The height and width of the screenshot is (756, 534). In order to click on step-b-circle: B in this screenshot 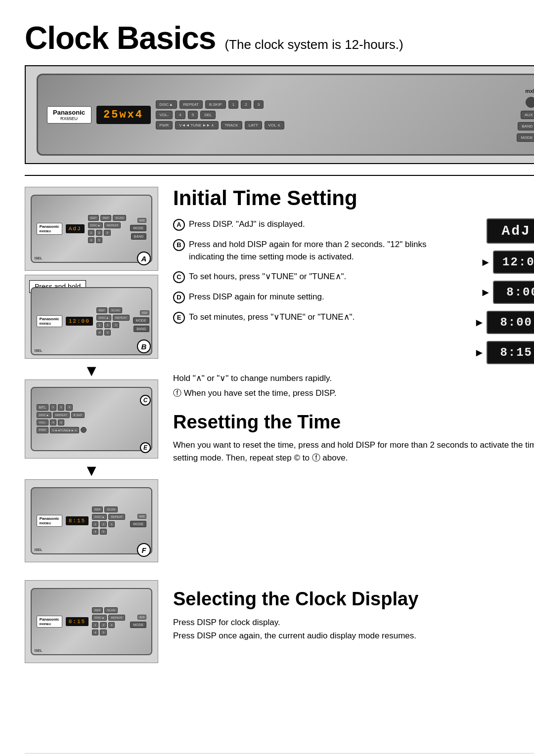, I will do `click(179, 245)`.